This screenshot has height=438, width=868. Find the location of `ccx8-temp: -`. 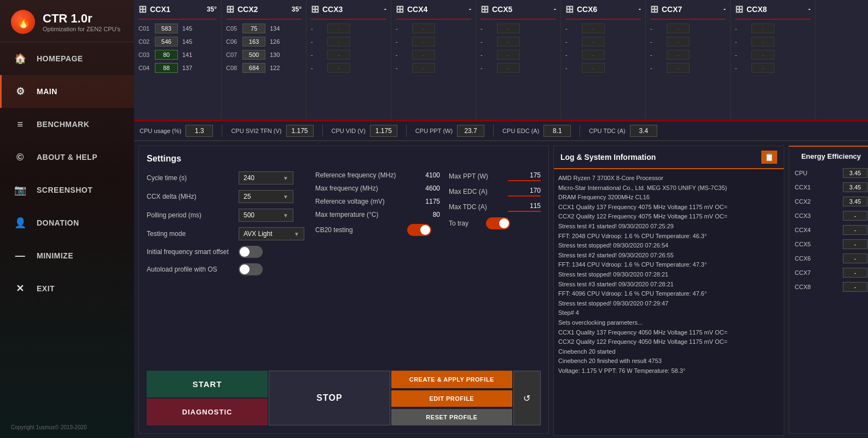

ccx8-temp: - is located at coordinates (809, 9).